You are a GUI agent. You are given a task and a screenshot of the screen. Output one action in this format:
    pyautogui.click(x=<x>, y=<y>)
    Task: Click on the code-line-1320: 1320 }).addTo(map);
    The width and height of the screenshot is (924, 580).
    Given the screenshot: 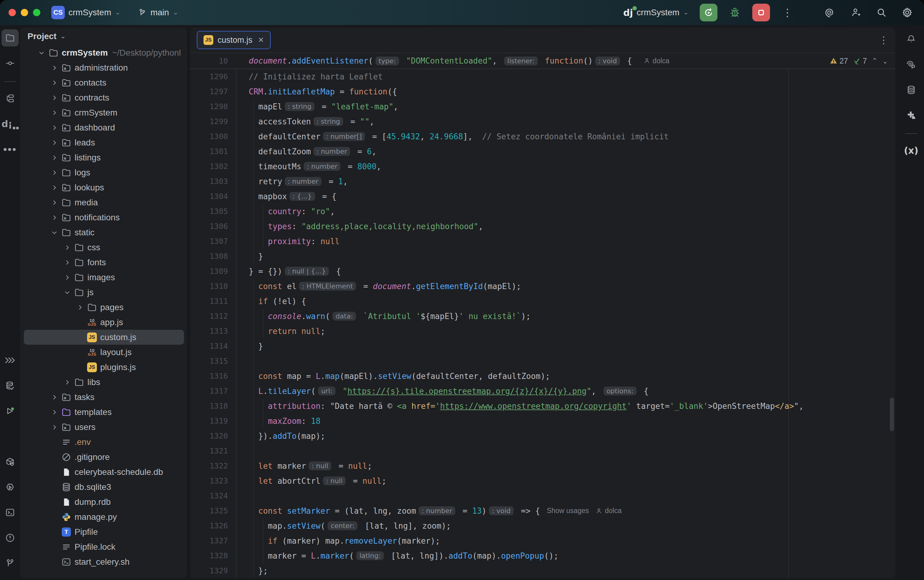 What is the action you would take?
    pyautogui.click(x=543, y=436)
    